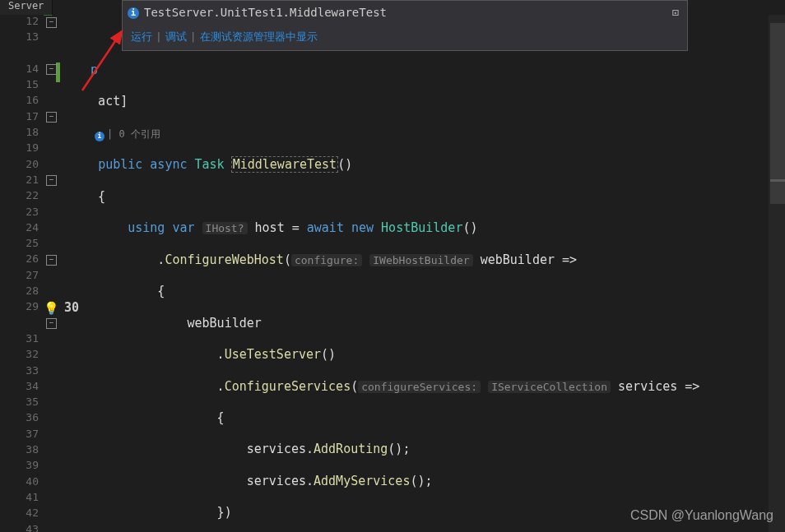  I want to click on debug-link: 调试, so click(176, 38).